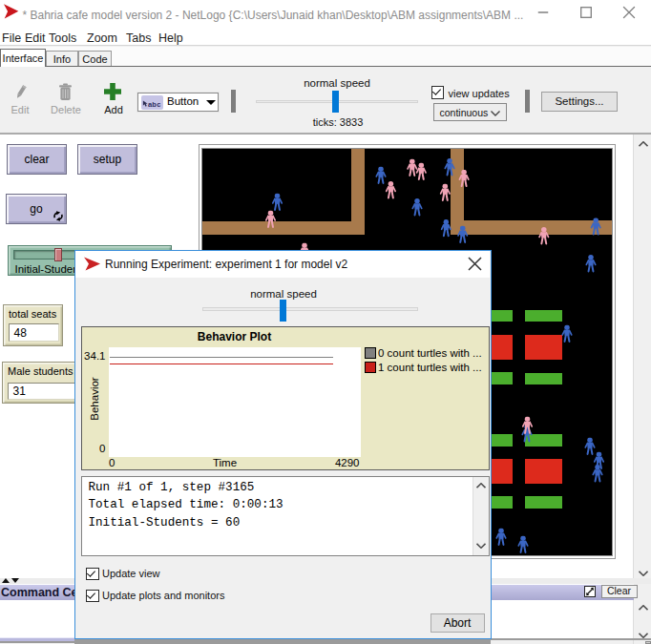 The width and height of the screenshot is (651, 644). Describe the element at coordinates (95, 59) in the screenshot. I see `tab-code: Code` at that location.